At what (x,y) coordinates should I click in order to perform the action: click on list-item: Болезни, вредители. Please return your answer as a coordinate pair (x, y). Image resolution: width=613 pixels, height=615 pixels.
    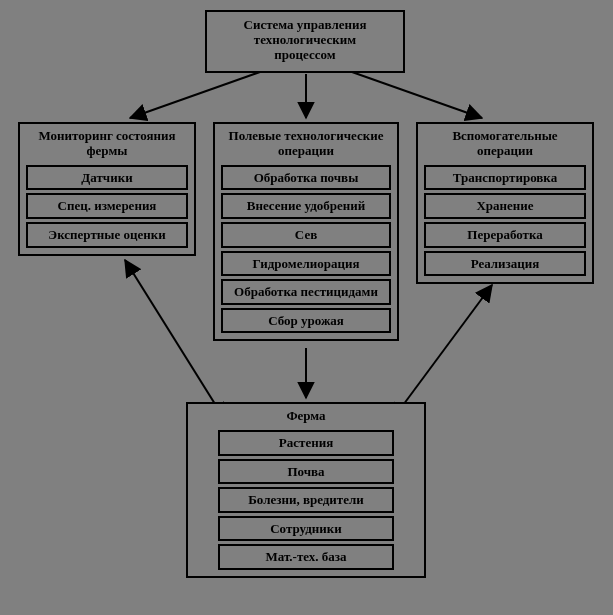
    Looking at the image, I should click on (306, 500).